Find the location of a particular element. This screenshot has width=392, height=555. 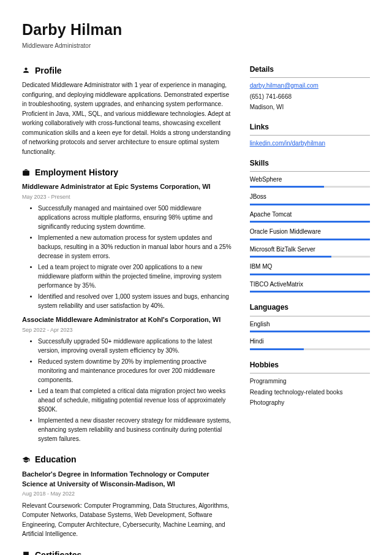

profile-section: Profile Dedicated Middleware Administrat… is located at coordinates (127, 110).